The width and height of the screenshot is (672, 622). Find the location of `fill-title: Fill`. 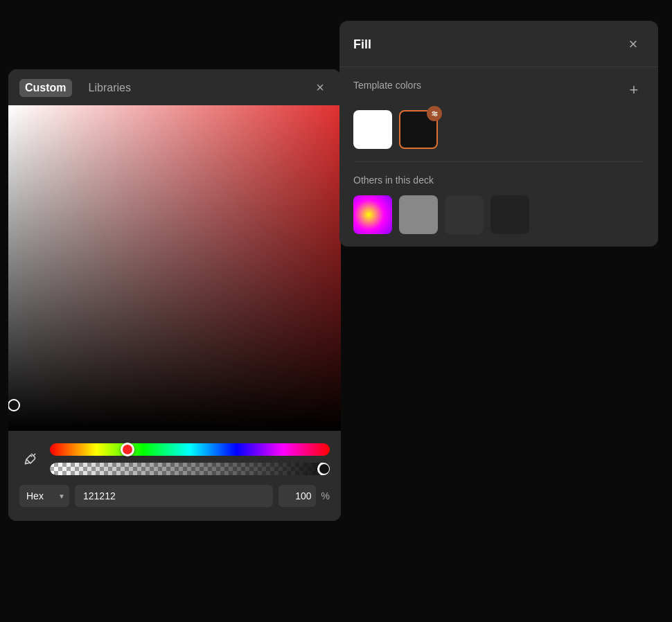

fill-title: Fill is located at coordinates (362, 44).